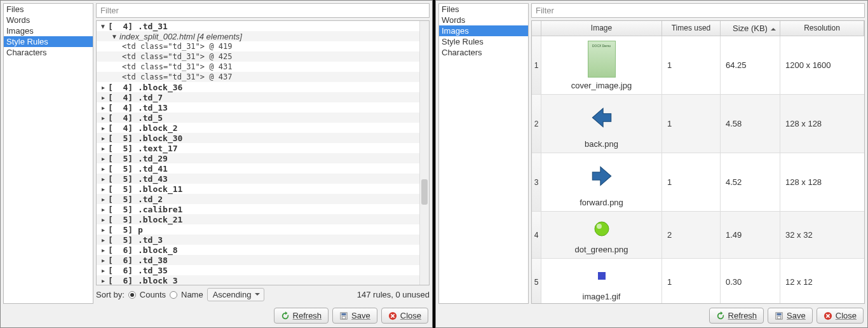  I want to click on save-icon, so click(344, 316).